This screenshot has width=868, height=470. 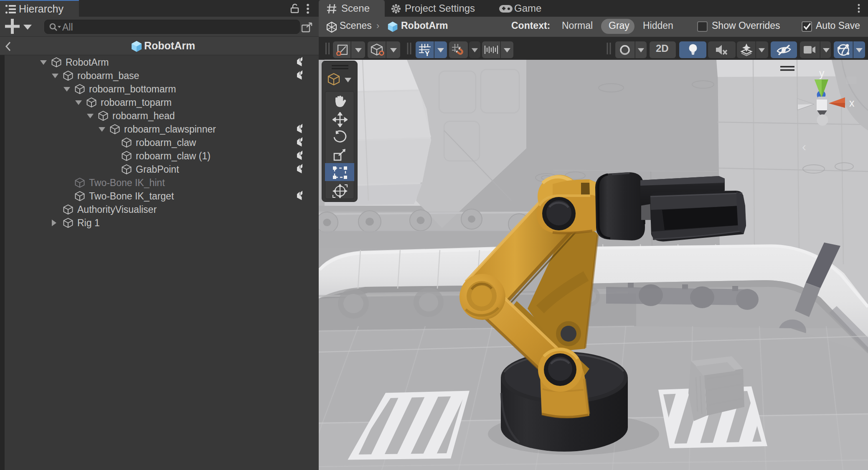 What do you see at coordinates (852, 103) in the screenshot?
I see `svg-text: x` at bounding box center [852, 103].